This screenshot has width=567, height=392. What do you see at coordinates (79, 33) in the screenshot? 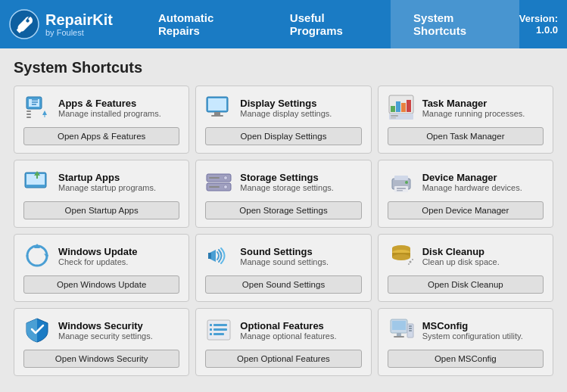
I see `app-byline: by Foulest` at bounding box center [79, 33].